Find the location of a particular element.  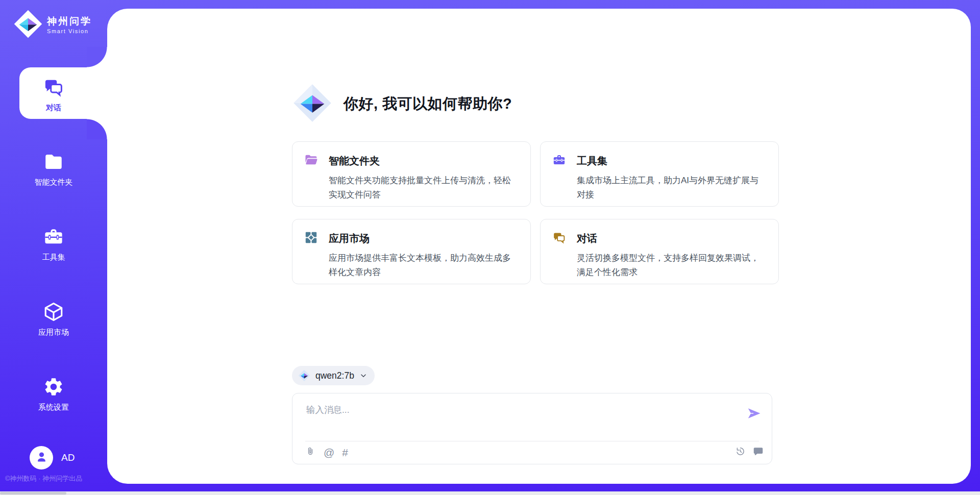

scrollbar-thumb is located at coordinates (33, 493).